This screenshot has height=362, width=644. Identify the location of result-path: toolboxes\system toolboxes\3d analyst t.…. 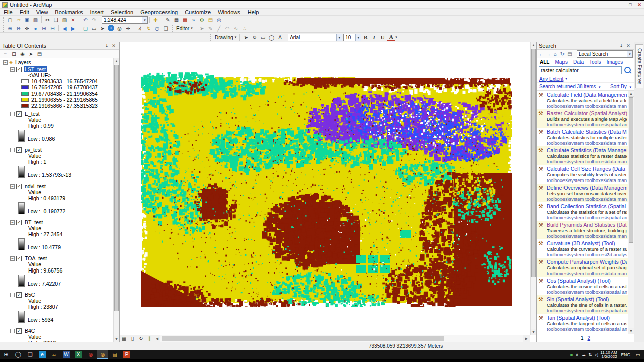
(587, 254).